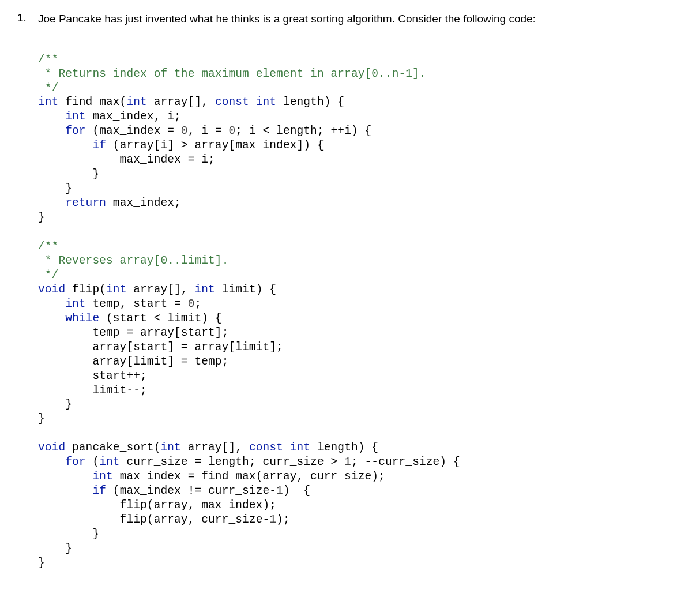 Image resolution: width=692 pixels, height=616 pixels. What do you see at coordinates (356, 19) in the screenshot?
I see `question-text: Joe Pancake has just invented what he th…` at bounding box center [356, 19].